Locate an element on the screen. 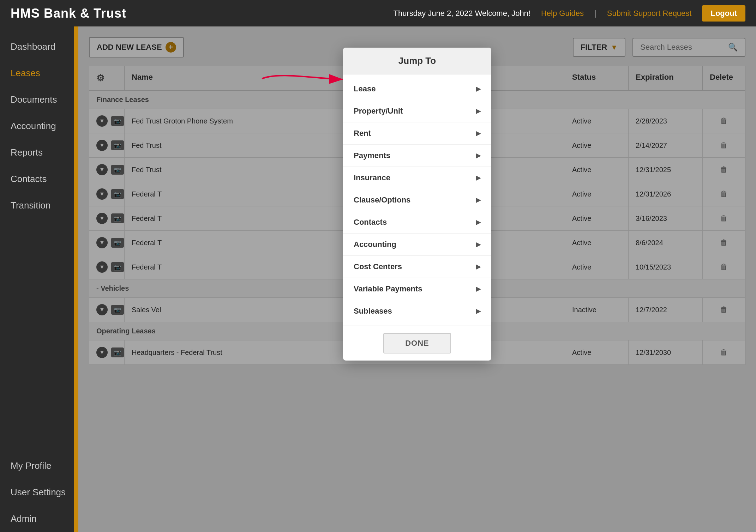  sidebar-item-transition: Transition is located at coordinates (37, 205).